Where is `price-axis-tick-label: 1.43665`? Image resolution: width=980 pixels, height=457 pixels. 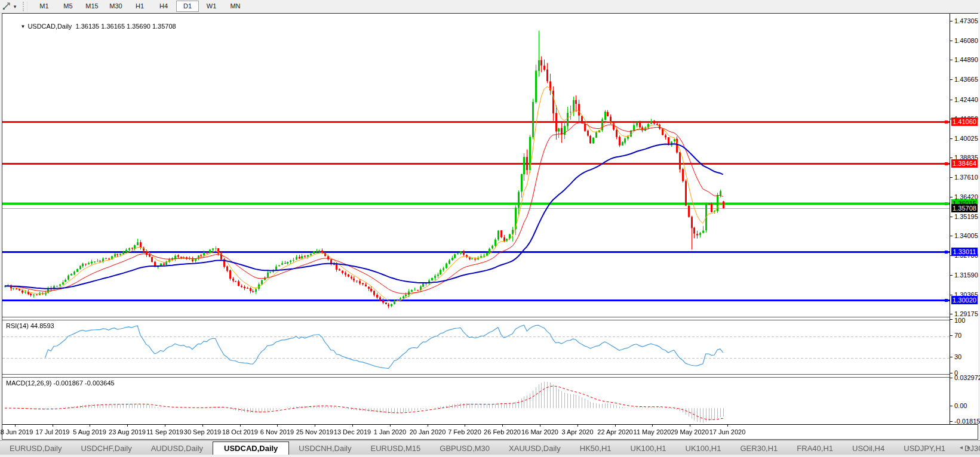
price-axis-tick-label: 1.43665 is located at coordinates (966, 80).